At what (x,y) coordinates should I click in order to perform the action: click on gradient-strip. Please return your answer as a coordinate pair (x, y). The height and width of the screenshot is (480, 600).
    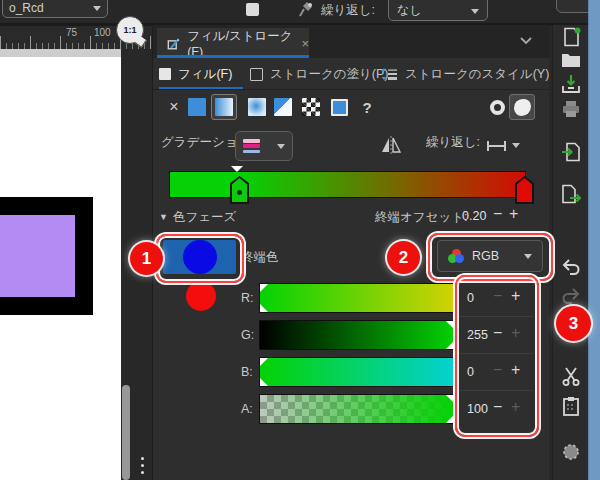
    Looking at the image, I should click on (348, 184).